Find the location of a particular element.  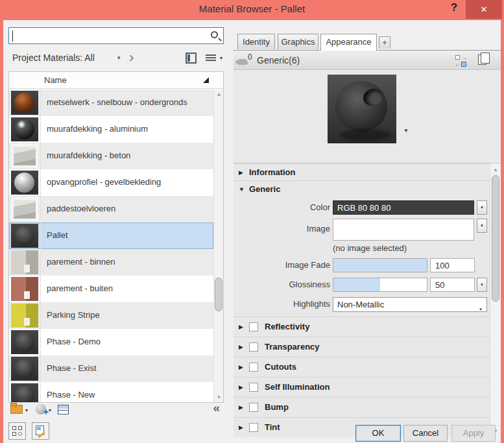

materials-filter-row: Project Materials: All ▾ › ▾ is located at coordinates (116, 58).